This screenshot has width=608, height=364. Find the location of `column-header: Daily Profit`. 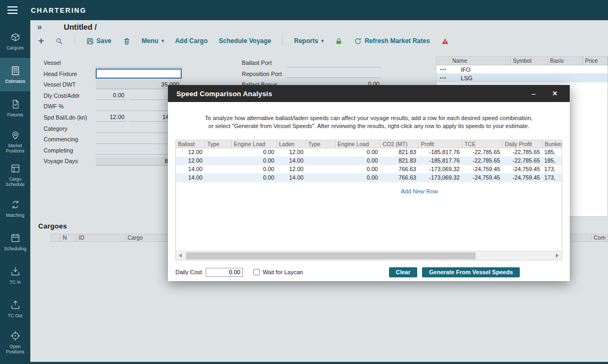

column-header: Daily Profit is located at coordinates (523, 144).